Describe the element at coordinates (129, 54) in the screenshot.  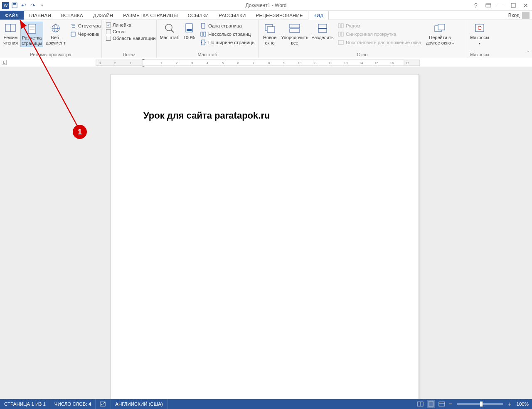
I see `group-show-label: Показ` at that location.